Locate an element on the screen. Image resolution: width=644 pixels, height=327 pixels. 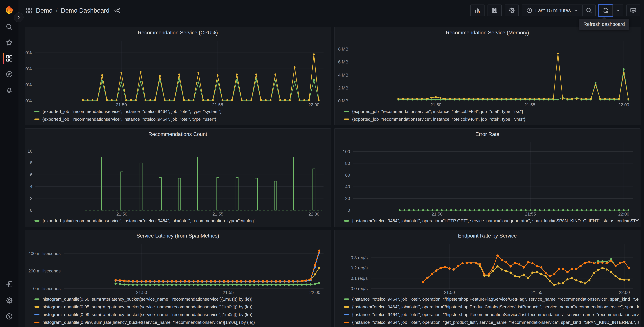
legend-item: histogram_quantile(0.95, sum(rate(latenc… is located at coordinates (182, 307).